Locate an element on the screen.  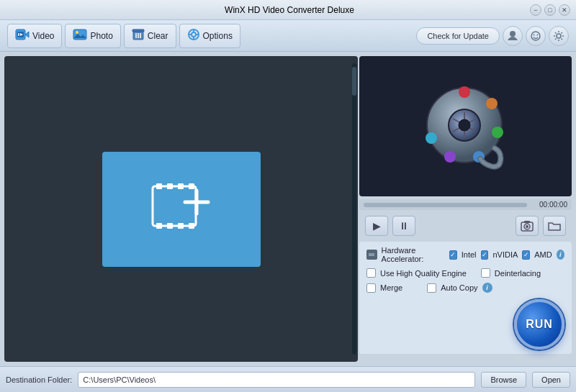
photo-icon is located at coordinates (80, 36).